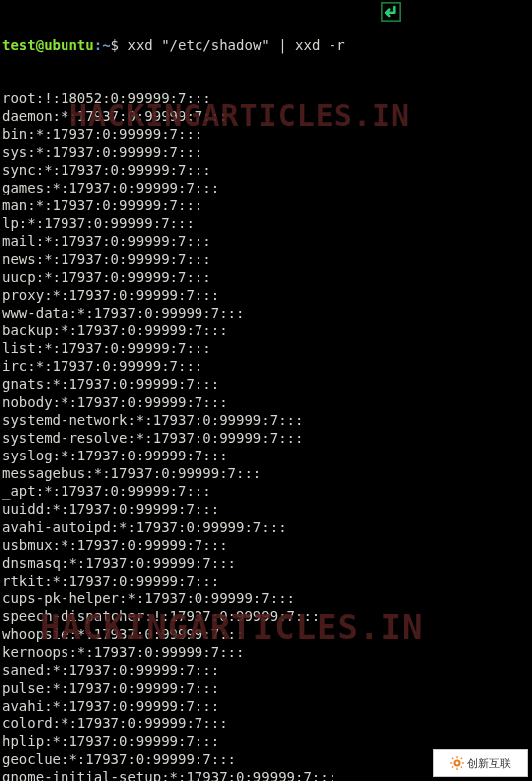 The height and width of the screenshot is (781, 532). I want to click on output-line: syslog:*:17937:0:99999:7:::, so click(266, 456).